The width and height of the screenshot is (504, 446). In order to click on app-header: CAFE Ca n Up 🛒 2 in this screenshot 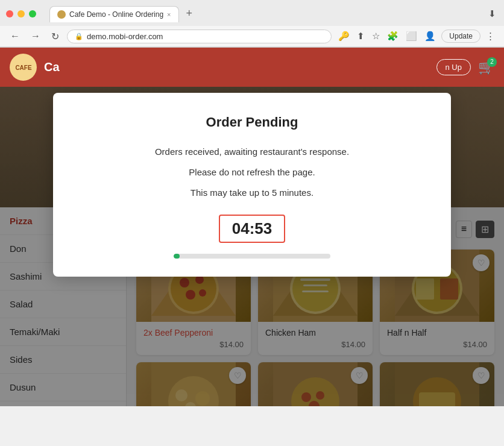, I will do `click(252, 68)`.